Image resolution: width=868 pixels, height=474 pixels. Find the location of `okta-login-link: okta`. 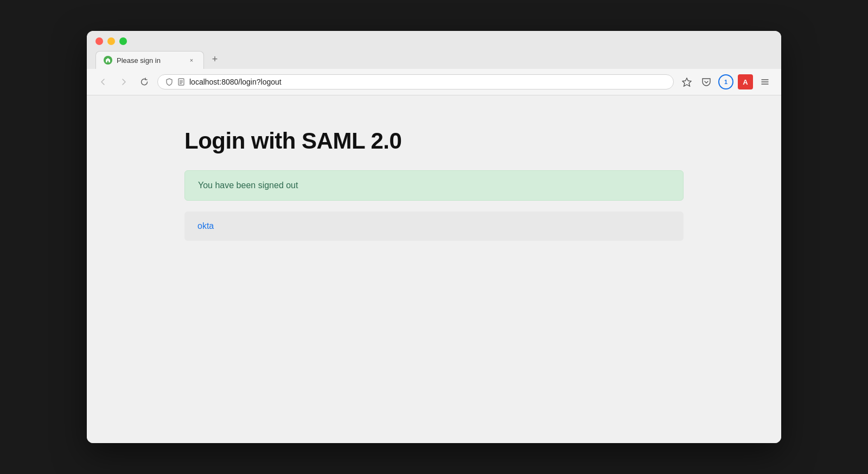

okta-login-link: okta is located at coordinates (206, 226).